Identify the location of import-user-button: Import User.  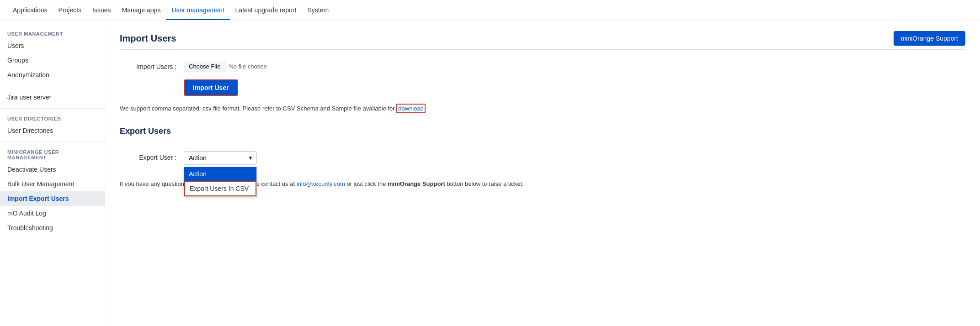
(211, 88).